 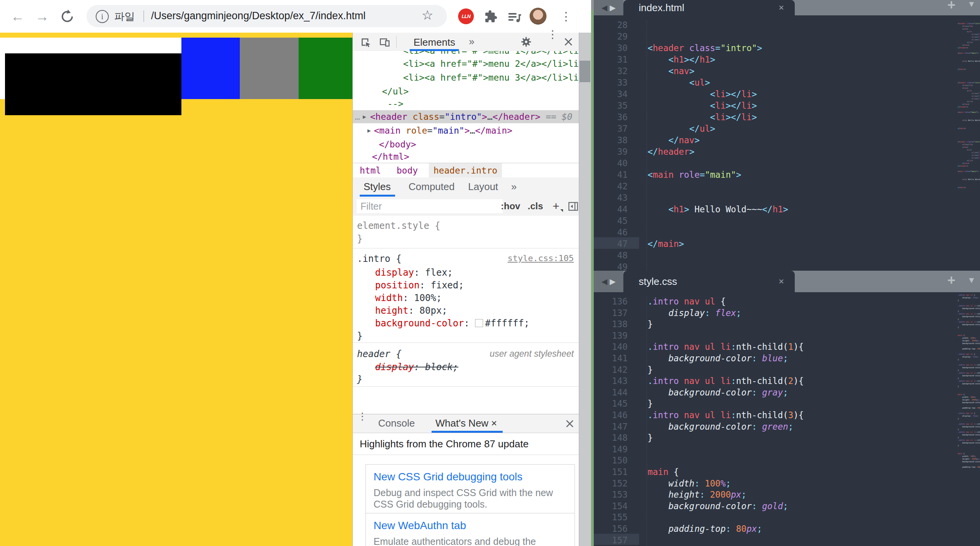 What do you see at coordinates (470, 477) in the screenshot?
I see `whats-new-card-link: New CSS Grid debugging tools` at bounding box center [470, 477].